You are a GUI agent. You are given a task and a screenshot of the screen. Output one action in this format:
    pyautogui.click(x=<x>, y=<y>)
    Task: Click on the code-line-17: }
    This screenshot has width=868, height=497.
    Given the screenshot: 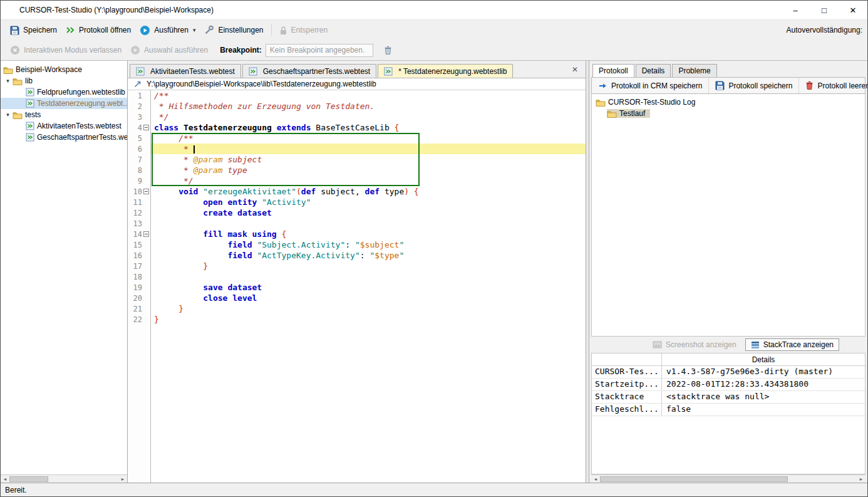 What is the action you would take?
    pyautogui.click(x=368, y=266)
    